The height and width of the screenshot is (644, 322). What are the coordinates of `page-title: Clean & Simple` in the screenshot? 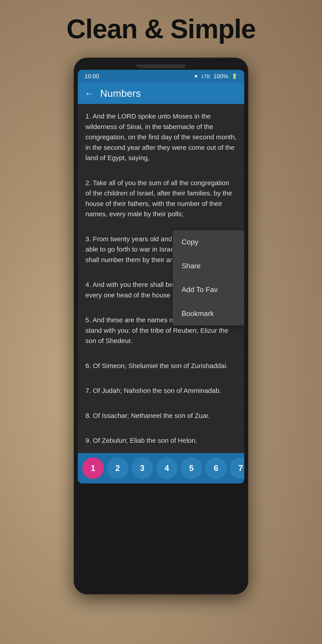 It's located at (161, 29).